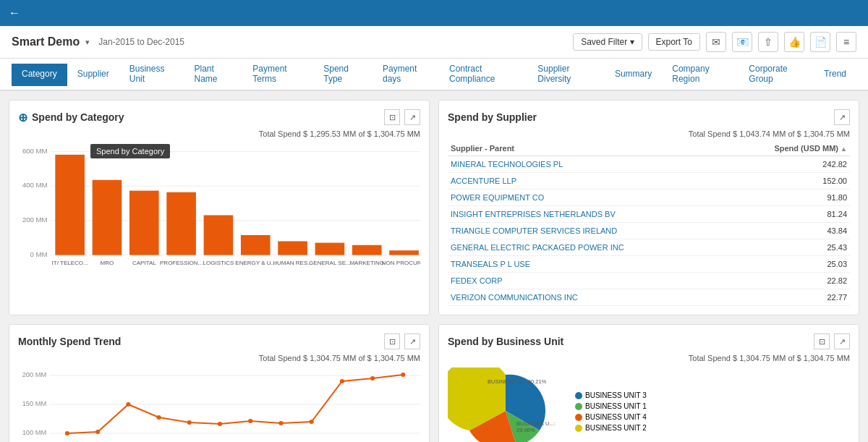 The height and width of the screenshot is (442, 868). I want to click on supplier-name: VERIZON COMMUNICATIONS INC, so click(587, 298).